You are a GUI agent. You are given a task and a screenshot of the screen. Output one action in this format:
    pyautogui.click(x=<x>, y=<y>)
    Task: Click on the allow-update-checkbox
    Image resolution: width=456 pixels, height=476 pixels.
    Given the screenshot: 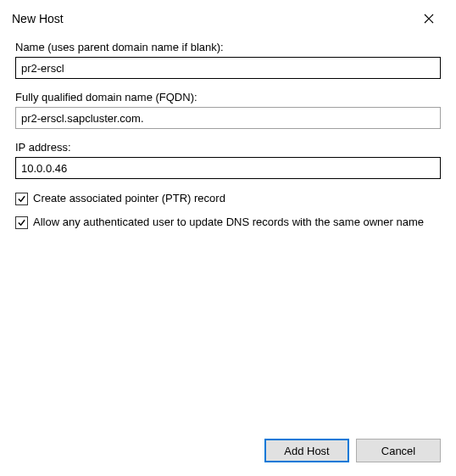 What is the action you would take?
    pyautogui.click(x=22, y=222)
    